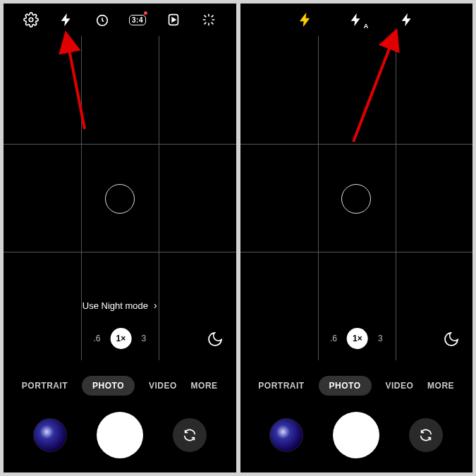 The height and width of the screenshot is (476, 476). I want to click on ratio-indicator-dot, so click(145, 13).